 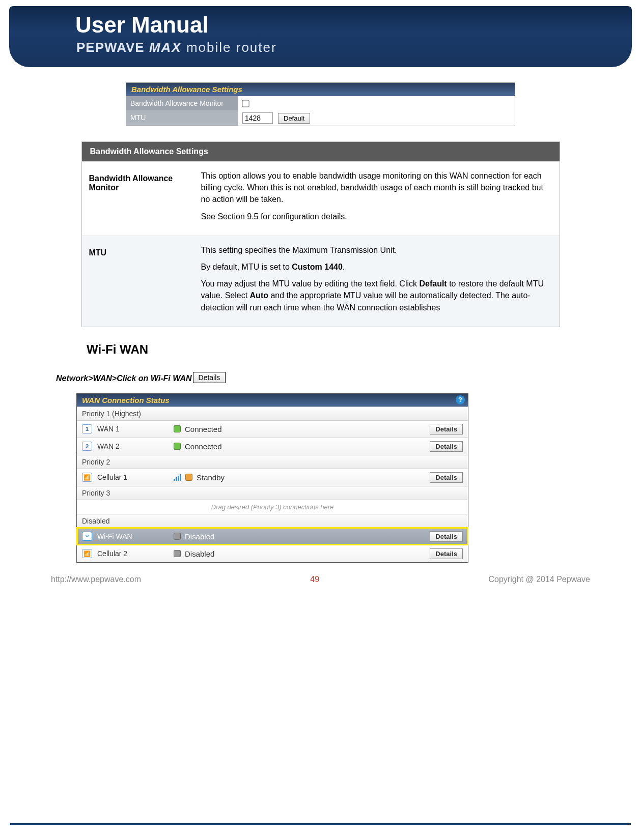 I want to click on wan-name: Wi-Fi WAN, so click(x=133, y=536).